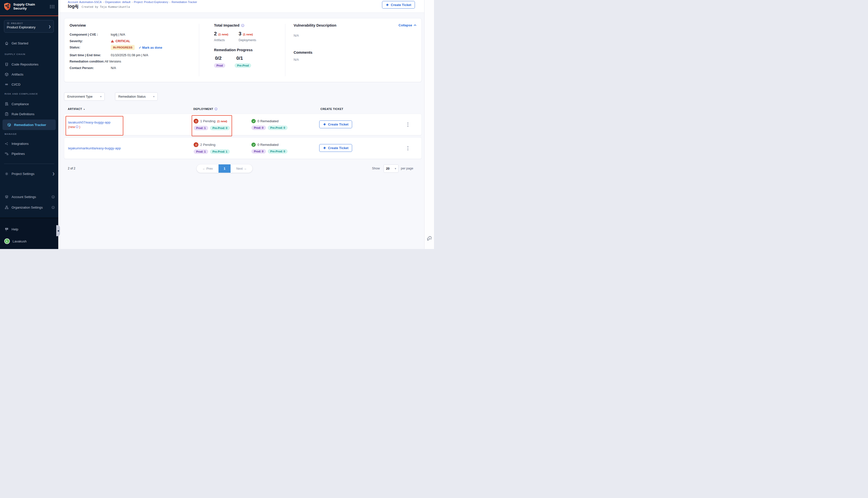  What do you see at coordinates (97, 122) in the screenshot?
I see `artifact-link: lavakush07/easy-buggy-app` at bounding box center [97, 122].